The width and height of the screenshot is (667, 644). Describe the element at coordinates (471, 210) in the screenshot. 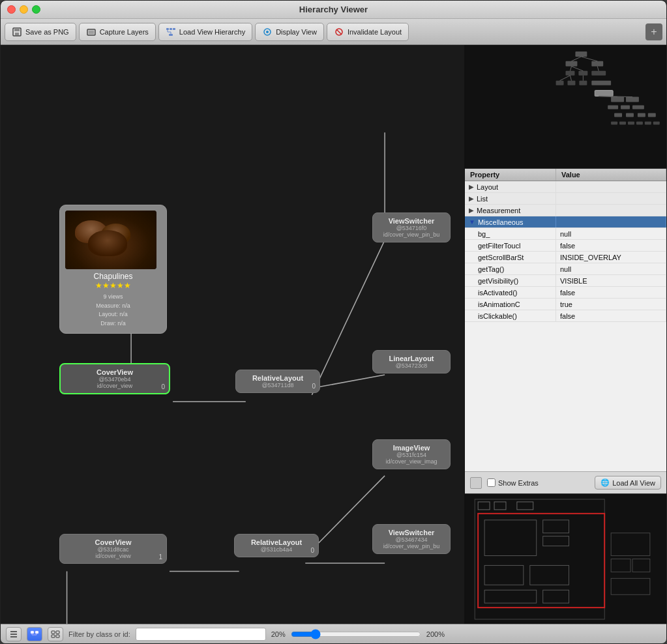

I see `measurement-arrow-icon: ▶` at that location.